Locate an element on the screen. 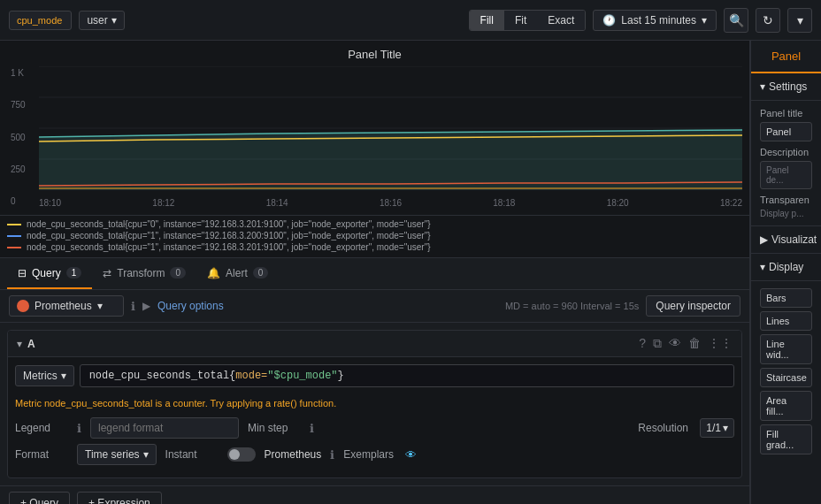  settings-section-header: ▾ Settings is located at coordinates (786, 87).